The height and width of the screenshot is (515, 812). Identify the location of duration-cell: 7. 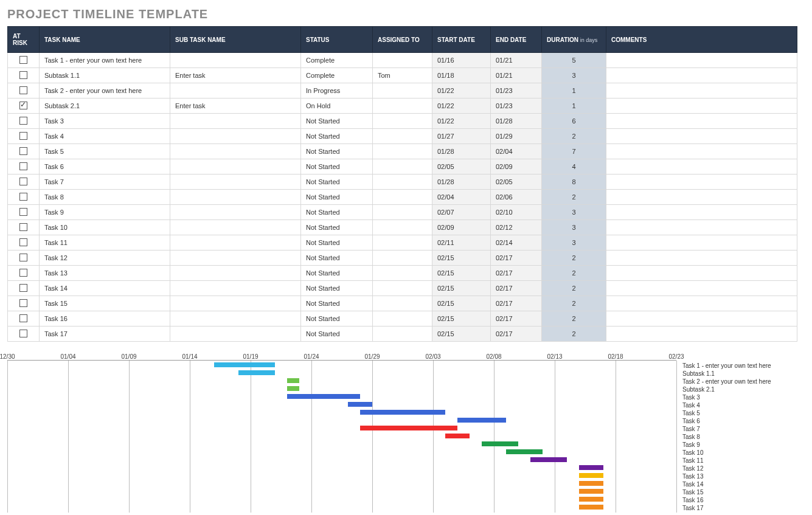
(574, 152).